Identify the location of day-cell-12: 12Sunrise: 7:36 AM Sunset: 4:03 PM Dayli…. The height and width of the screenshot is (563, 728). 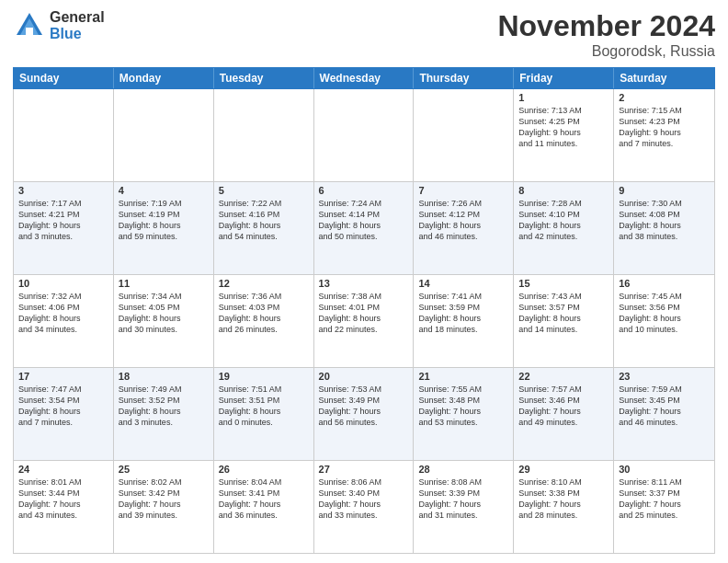
(265, 321).